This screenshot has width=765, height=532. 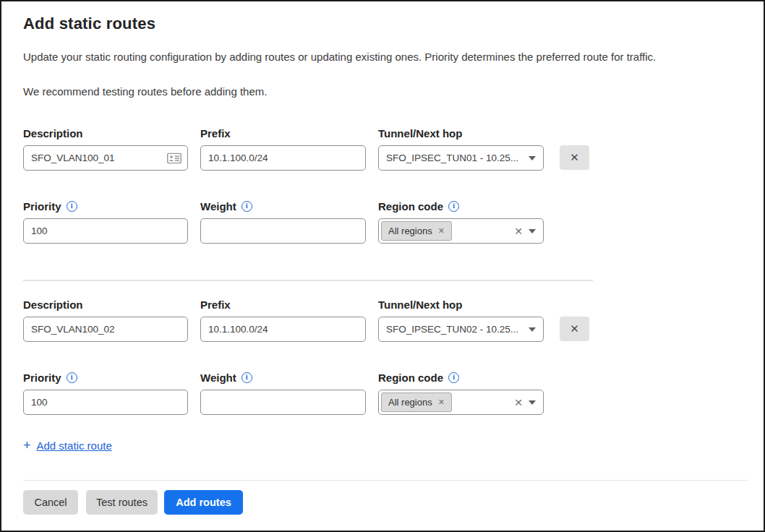 I want to click on footer-actions: Cancel Test routes Add routes, so click(x=382, y=502).